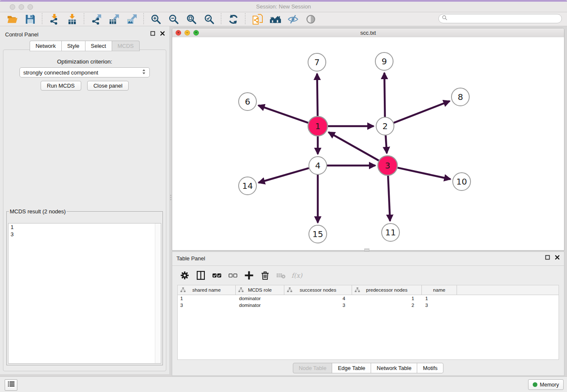 This screenshot has width=567, height=392. Describe the element at coordinates (311, 19) in the screenshot. I see `half-circle-eye-icon` at that location.